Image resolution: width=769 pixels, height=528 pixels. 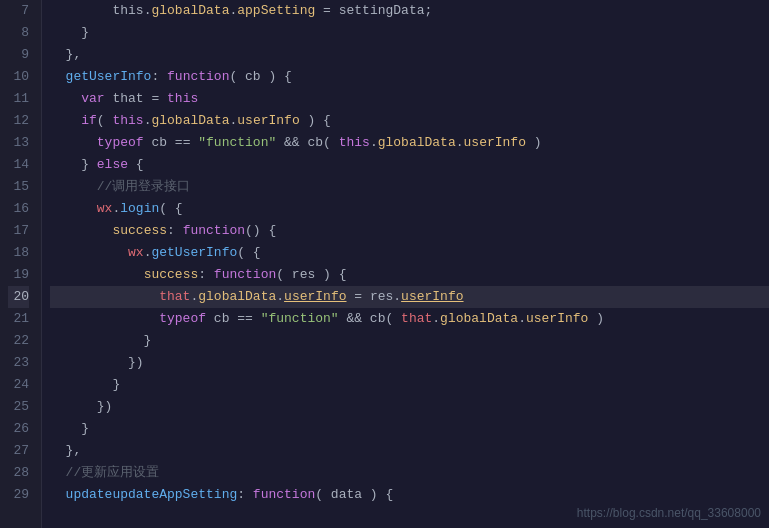 I want to click on token: && cb(, so click(x=307, y=142).